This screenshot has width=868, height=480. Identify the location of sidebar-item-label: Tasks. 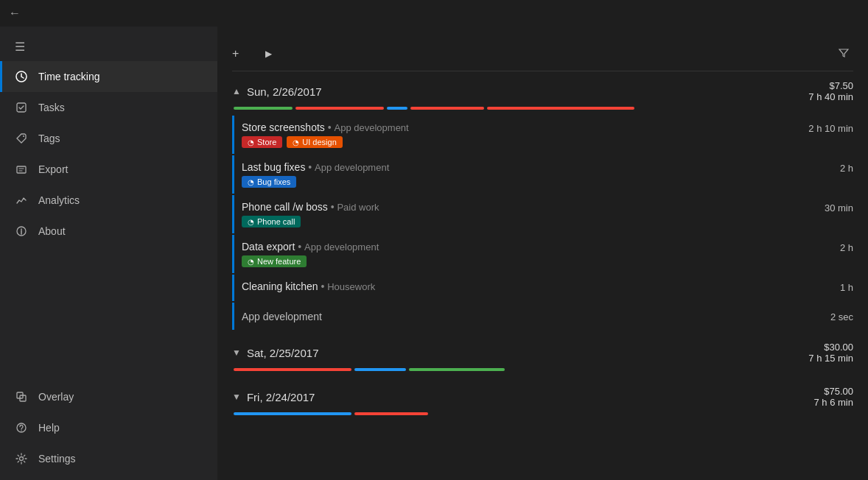
(52, 107).